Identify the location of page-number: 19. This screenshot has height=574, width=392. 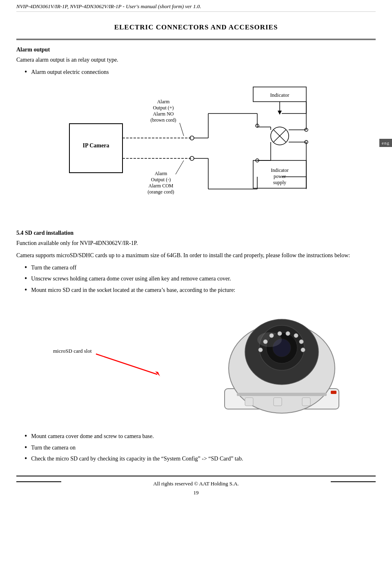
(196, 493).